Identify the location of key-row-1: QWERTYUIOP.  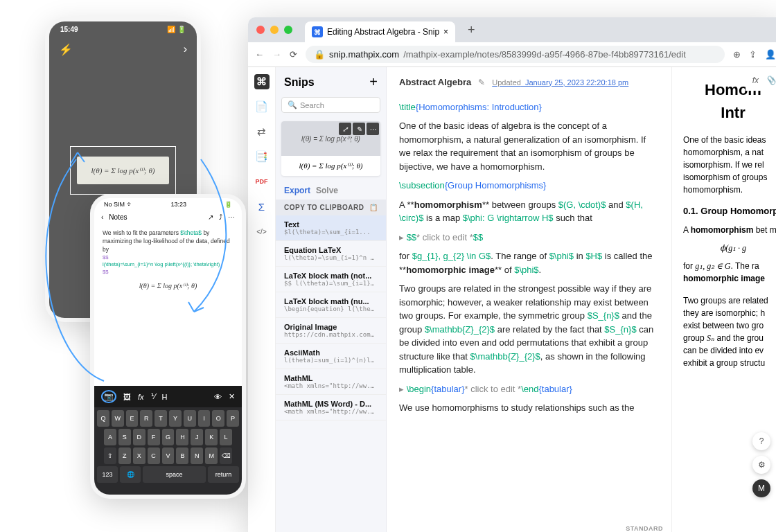
(168, 418).